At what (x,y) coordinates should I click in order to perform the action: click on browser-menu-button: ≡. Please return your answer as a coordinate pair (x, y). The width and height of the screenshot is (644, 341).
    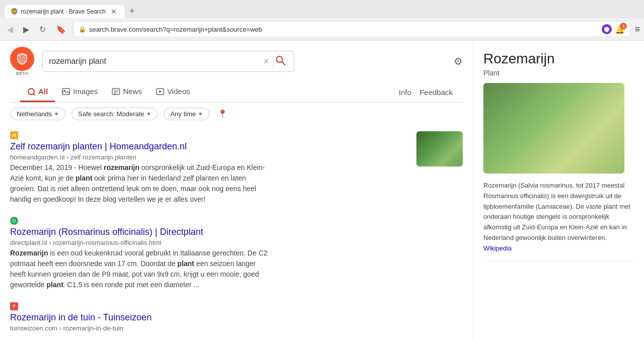
    Looking at the image, I should click on (637, 29).